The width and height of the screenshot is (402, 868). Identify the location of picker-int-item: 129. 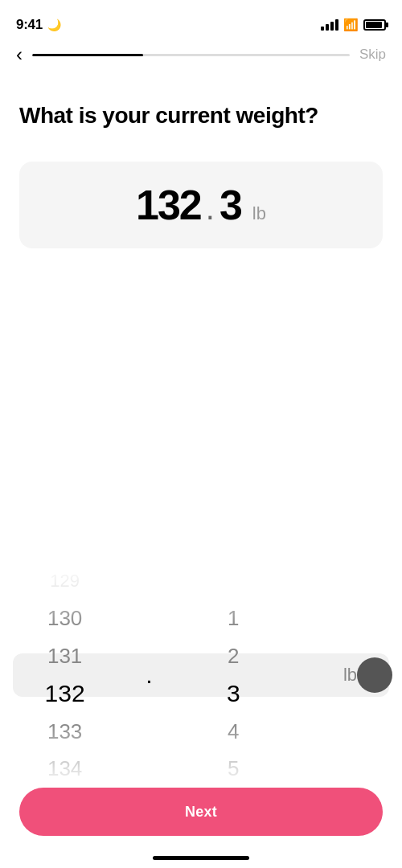
(64, 582).